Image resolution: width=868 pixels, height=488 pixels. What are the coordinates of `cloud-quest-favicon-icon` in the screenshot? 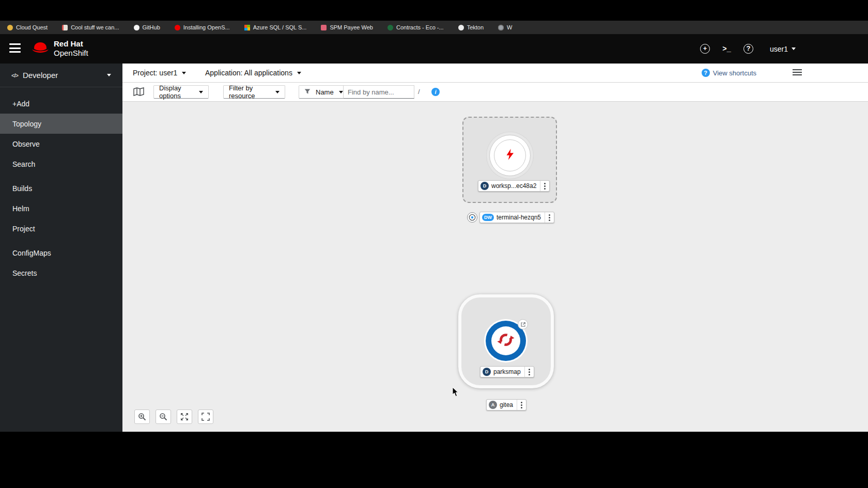 It's located at (10, 28).